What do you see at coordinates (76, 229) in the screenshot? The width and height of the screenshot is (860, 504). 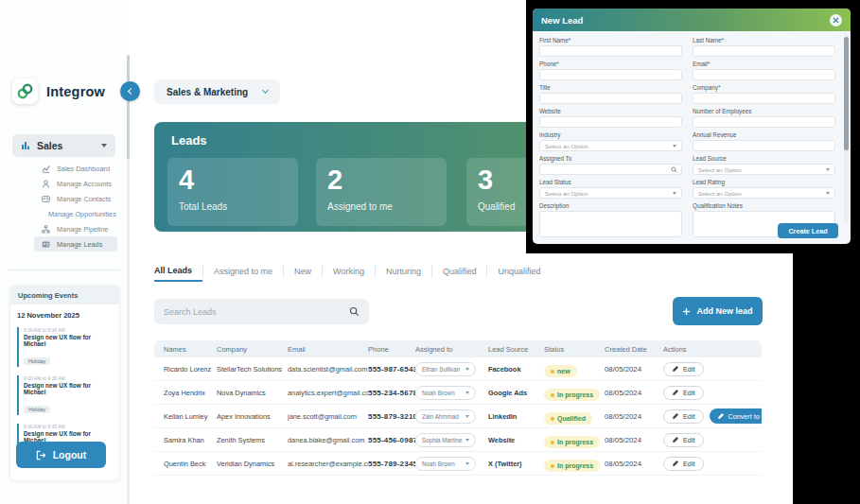 I see `sidebar-item-manage-pipeline: Manage Pipeline` at bounding box center [76, 229].